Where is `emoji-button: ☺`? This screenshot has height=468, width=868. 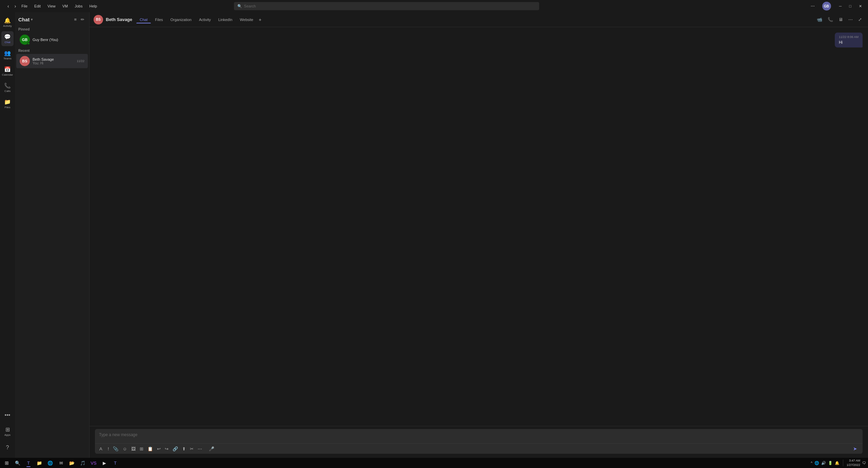 emoji-button: ☺ is located at coordinates (125, 449).